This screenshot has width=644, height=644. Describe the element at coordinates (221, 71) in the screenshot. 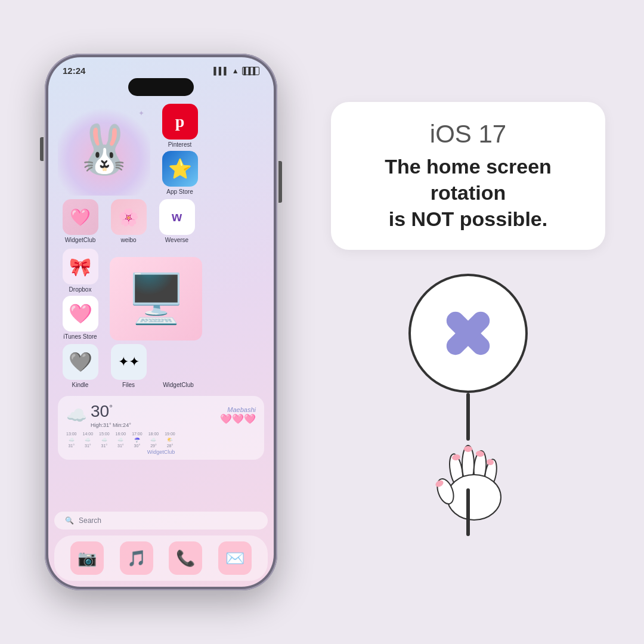

I see `signal-icon: ▌▌▌` at that location.